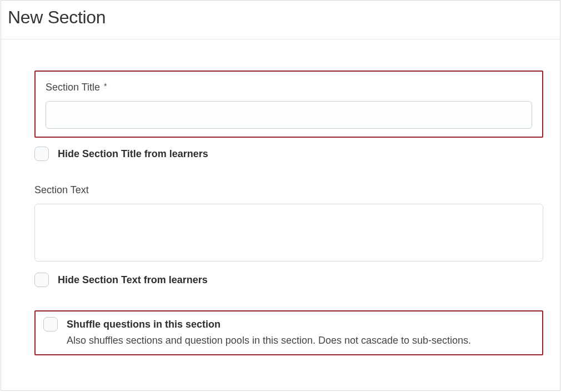  What do you see at coordinates (269, 332) in the screenshot?
I see `shuffle-body: Shuffle questions in this section Also s…` at bounding box center [269, 332].